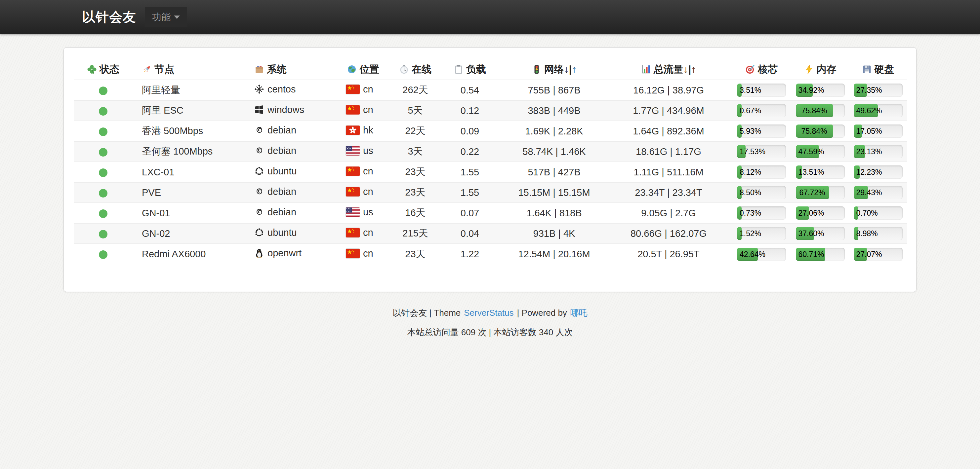 Image resolution: width=980 pixels, height=469 pixels. I want to click on table-row: 圣何塞 100Mbpsdebianus3天0.2258.74K | 1.46K1…, so click(490, 152).